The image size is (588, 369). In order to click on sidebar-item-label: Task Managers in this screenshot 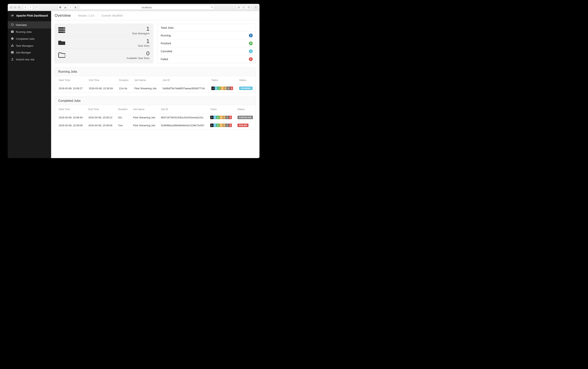, I will do `click(25, 46)`.